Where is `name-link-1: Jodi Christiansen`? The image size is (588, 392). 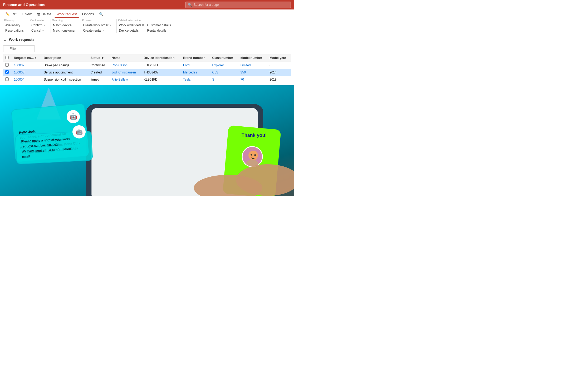 name-link-1: Jodi Christiansen is located at coordinates (124, 72).